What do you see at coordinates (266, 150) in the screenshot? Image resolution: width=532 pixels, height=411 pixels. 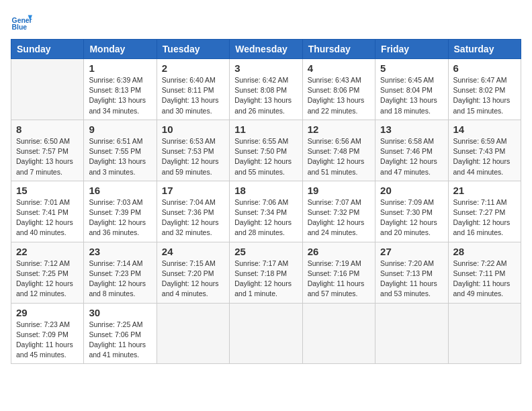 I see `day-cell-11: 11Sunrise: 6:55 AMSunset: 7:50 PMDayligh…` at bounding box center [266, 150].